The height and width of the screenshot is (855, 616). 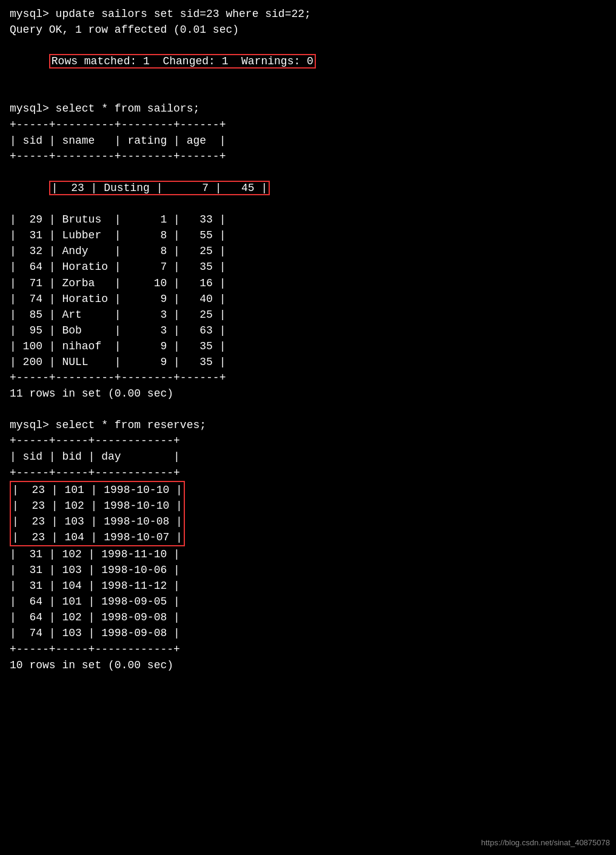 What do you see at coordinates (308, 109) in the screenshot?
I see `select-sailors-cmd: mysql> select * from sailors;` at bounding box center [308, 109].